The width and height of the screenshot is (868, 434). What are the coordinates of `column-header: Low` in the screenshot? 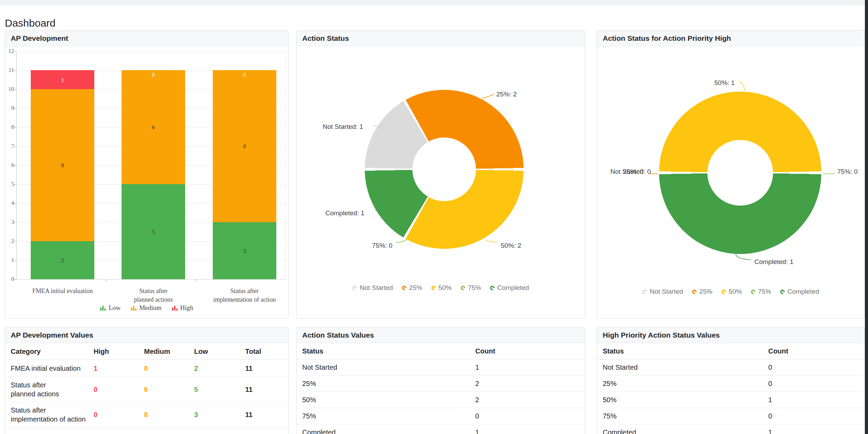 It's located at (220, 351).